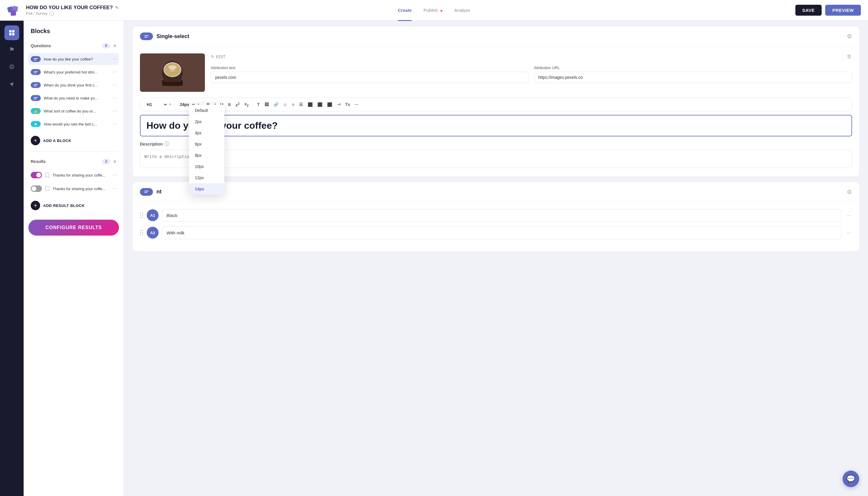  Describe the element at coordinates (347, 104) in the screenshot. I see `clear-format-button: Tx` at that location.